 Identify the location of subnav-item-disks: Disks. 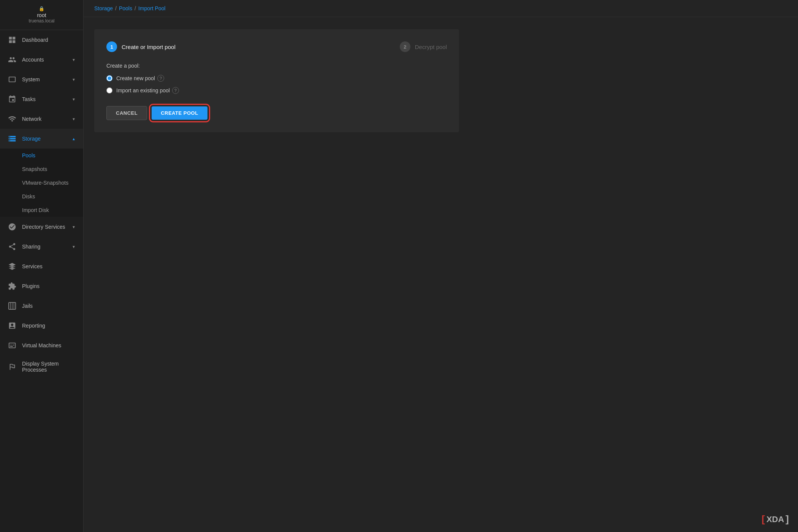
(42, 196).